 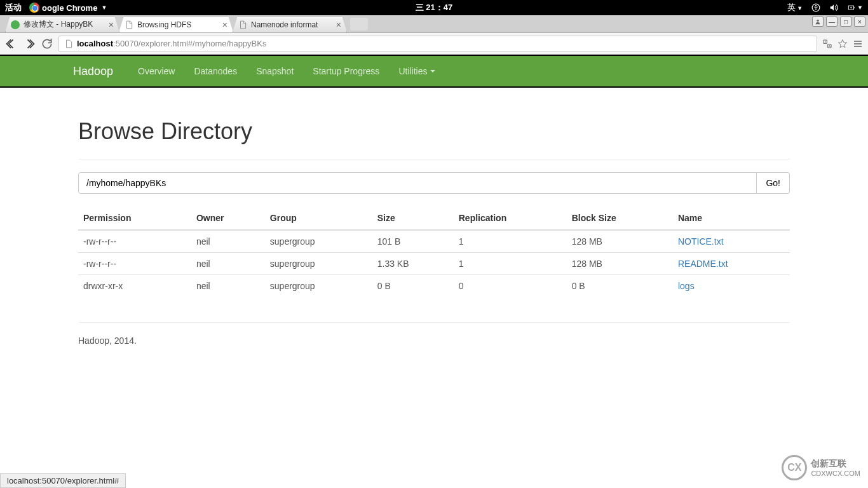 What do you see at coordinates (34, 8) in the screenshot?
I see `chrome-icon` at bounding box center [34, 8].